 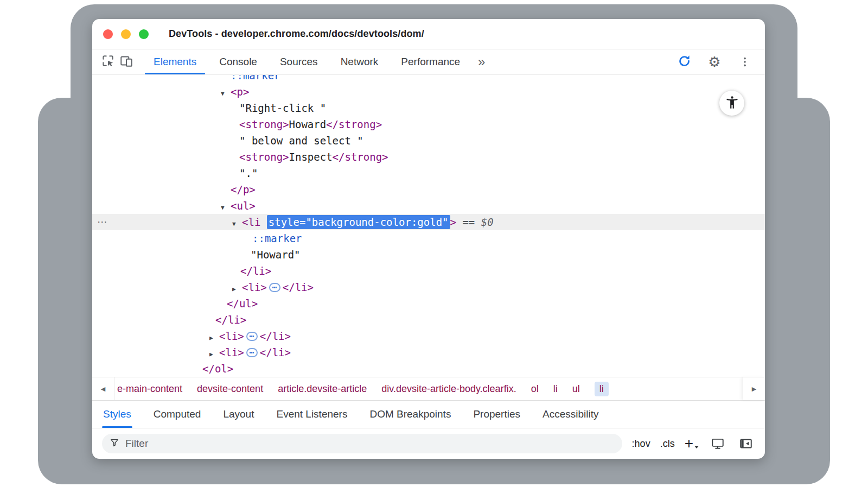 What do you see at coordinates (535, 389) in the screenshot?
I see `breadcrumb-item-ol: ol` at bounding box center [535, 389].